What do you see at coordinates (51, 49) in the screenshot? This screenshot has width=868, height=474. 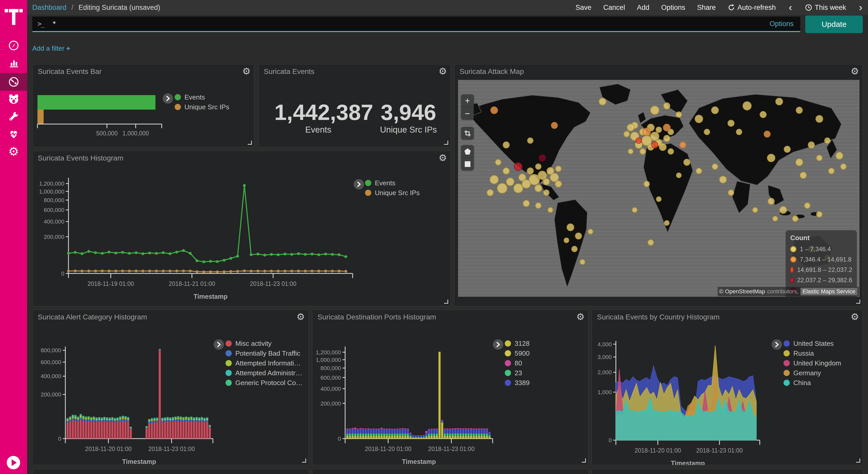 I see `add-filter-link: Add a filter +` at bounding box center [51, 49].